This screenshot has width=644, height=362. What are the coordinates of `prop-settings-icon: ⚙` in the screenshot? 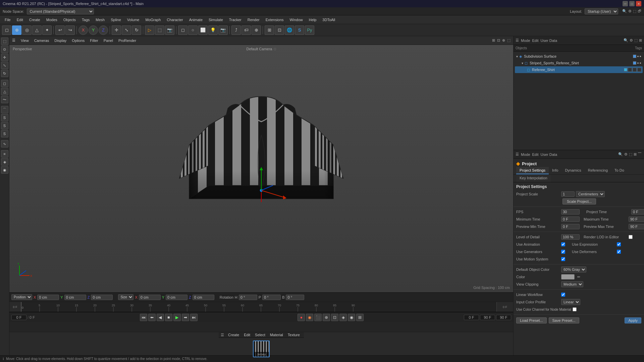 It's located at (626, 154).